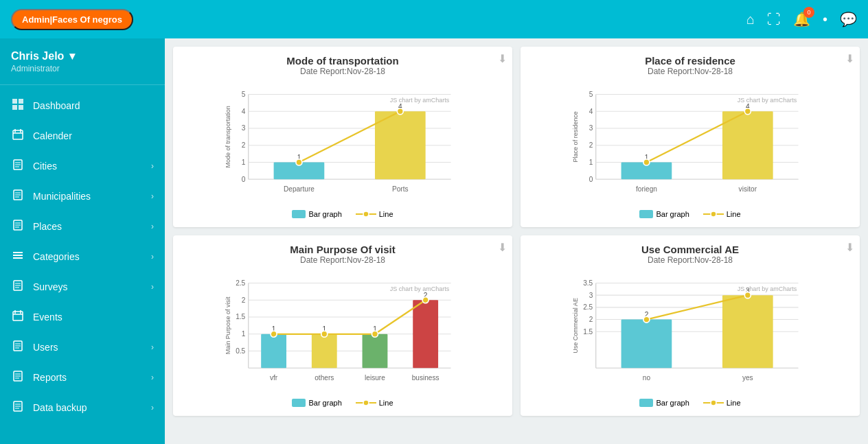  What do you see at coordinates (274, 377) in the screenshot?
I see `svg-text: vfr` at bounding box center [274, 377].